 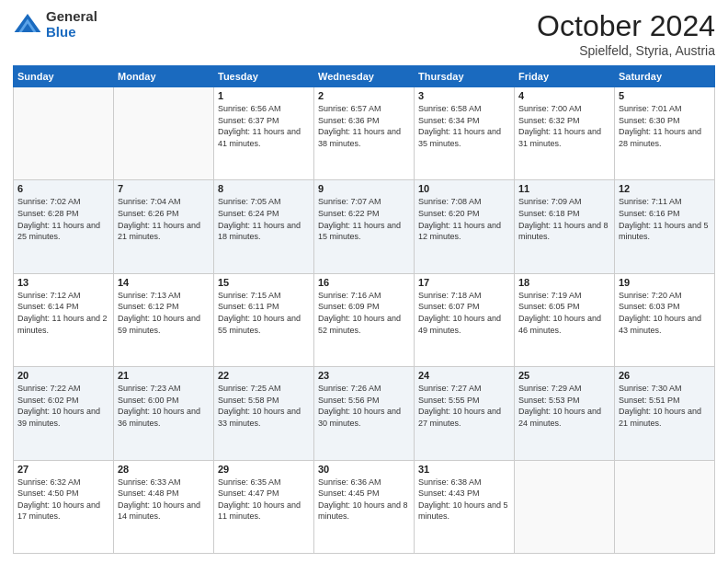 What do you see at coordinates (665, 126) in the screenshot?
I see `day-info: Sunrise: 7:01 AM Sunset: 6:30 PM Dayligh…` at bounding box center [665, 126].